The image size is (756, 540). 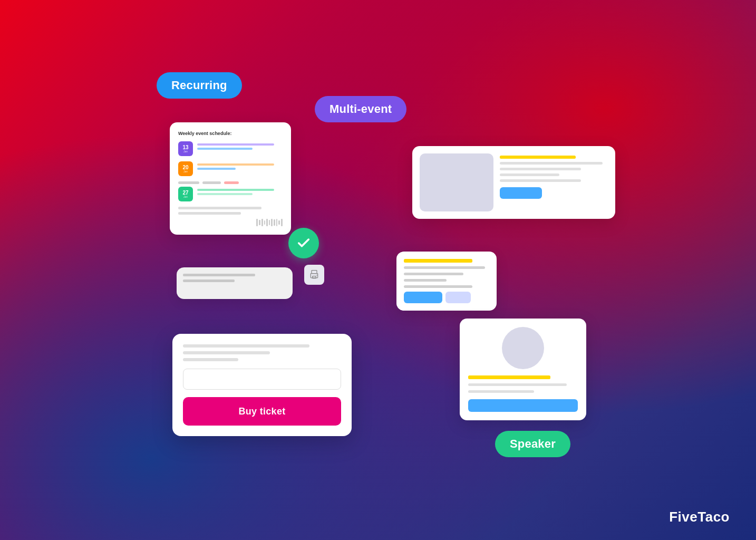 What do you see at coordinates (314, 275) in the screenshot?
I see `printer-icon` at bounding box center [314, 275].